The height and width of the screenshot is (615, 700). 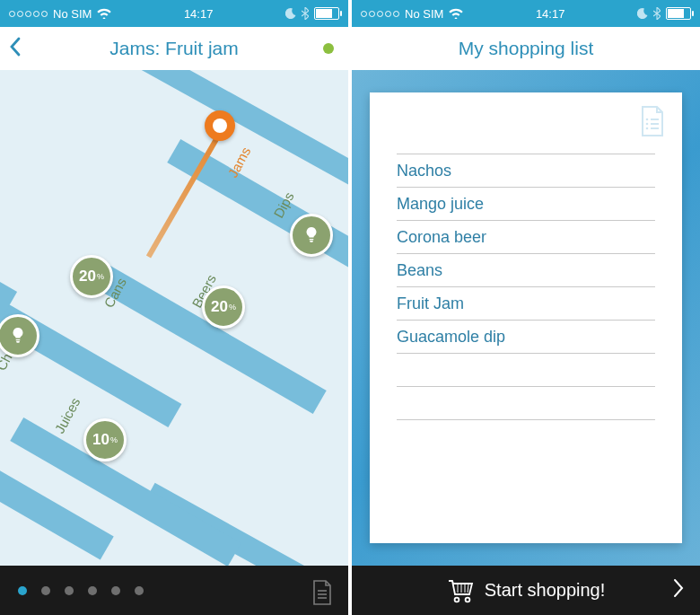 What do you see at coordinates (135, 48) in the screenshot?
I see `title-category: Jams:` at bounding box center [135, 48].